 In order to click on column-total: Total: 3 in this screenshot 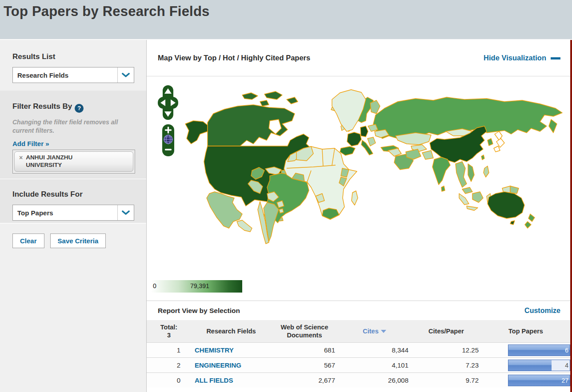, I will do `click(169, 331)`.